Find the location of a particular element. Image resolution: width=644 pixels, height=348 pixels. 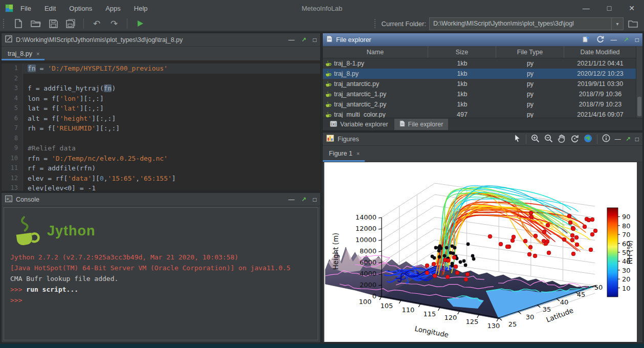

tab-label: traj_8.py is located at coordinates (20, 54).